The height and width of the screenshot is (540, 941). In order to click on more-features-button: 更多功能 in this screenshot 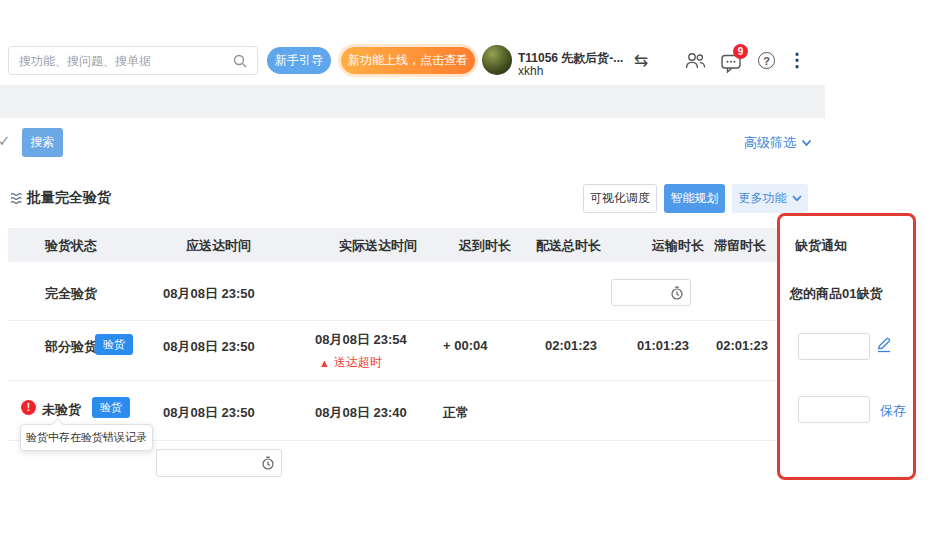, I will do `click(770, 198)`.